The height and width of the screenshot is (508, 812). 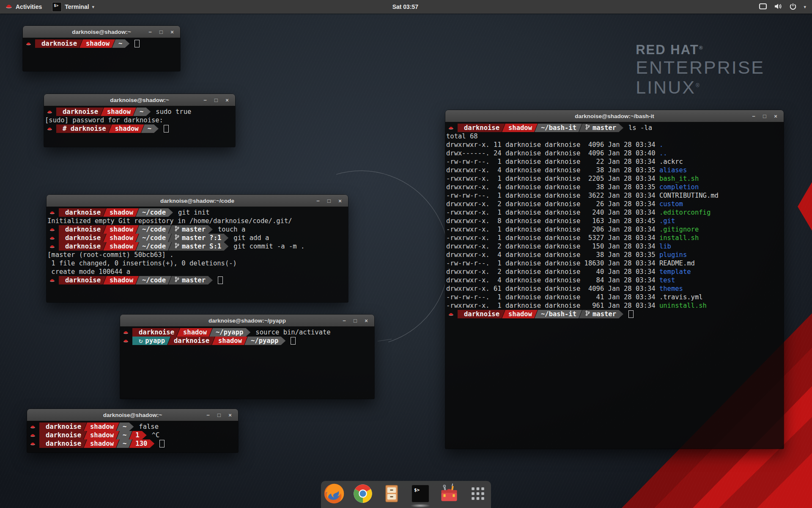 What do you see at coordinates (142, 444) in the screenshot?
I see `prompt-segment-err: 130` at bounding box center [142, 444].